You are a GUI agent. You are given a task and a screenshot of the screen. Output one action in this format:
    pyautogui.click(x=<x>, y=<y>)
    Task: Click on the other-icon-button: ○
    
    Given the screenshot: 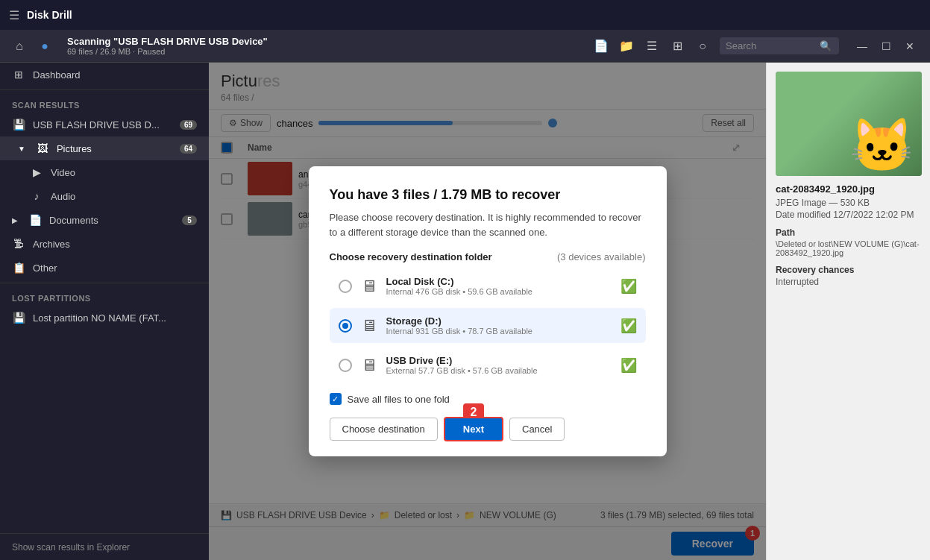 What is the action you would take?
    pyautogui.click(x=703, y=46)
    